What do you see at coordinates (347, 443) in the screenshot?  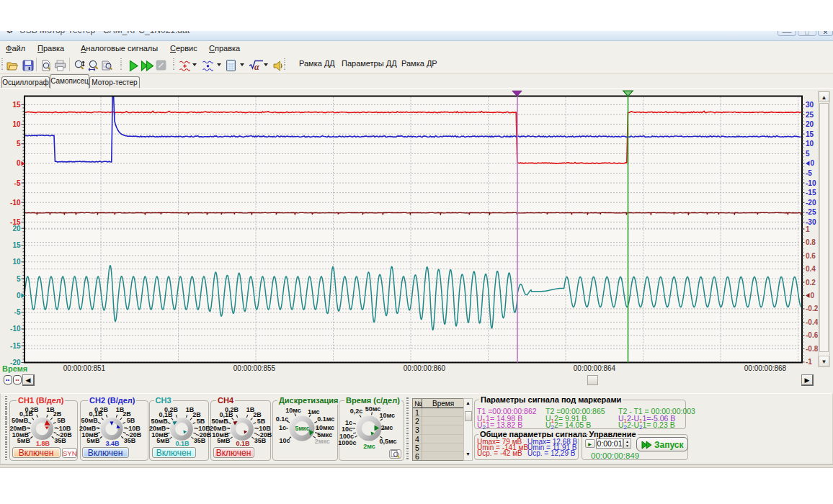 I see `svg-text: 1000с` at bounding box center [347, 443].